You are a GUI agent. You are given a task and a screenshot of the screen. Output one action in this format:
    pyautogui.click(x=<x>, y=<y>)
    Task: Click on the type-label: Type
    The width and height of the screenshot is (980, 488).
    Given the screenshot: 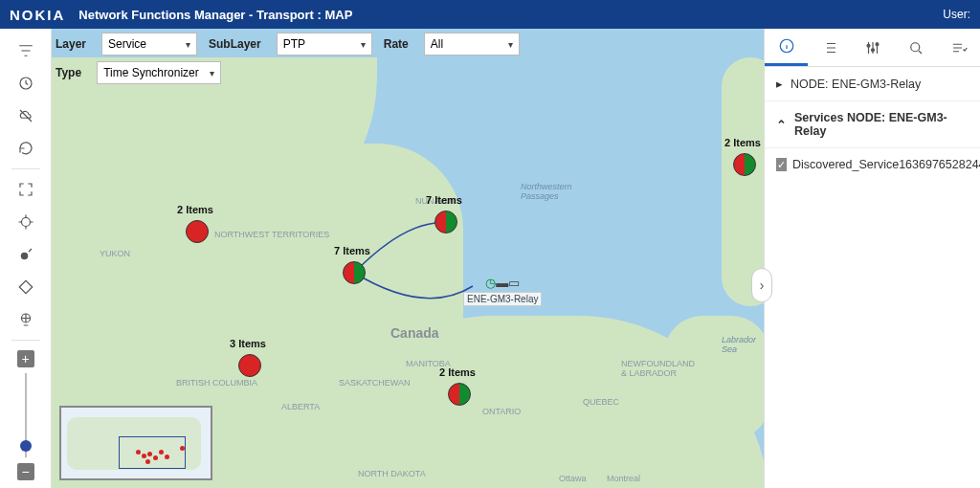 What is the action you would take?
    pyautogui.click(x=69, y=73)
    